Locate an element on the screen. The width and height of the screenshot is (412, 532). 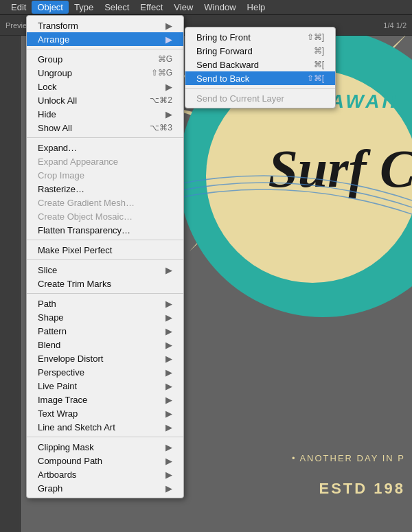
shortcut-show-all: ⌥⌘3 is located at coordinates (161, 128).